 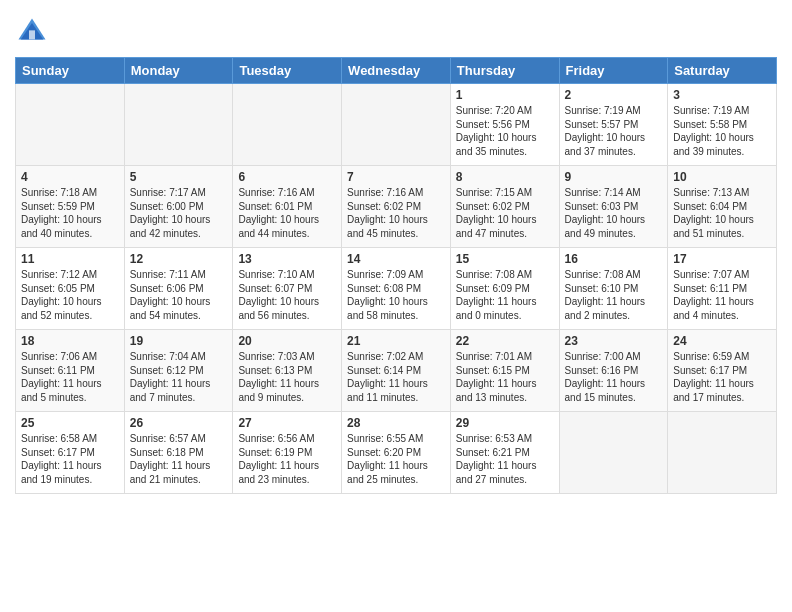 What do you see at coordinates (70, 459) in the screenshot?
I see `day-info: Sunrise: 6:58 AM Sunset: 6:17 PM Dayligh…` at bounding box center [70, 459].